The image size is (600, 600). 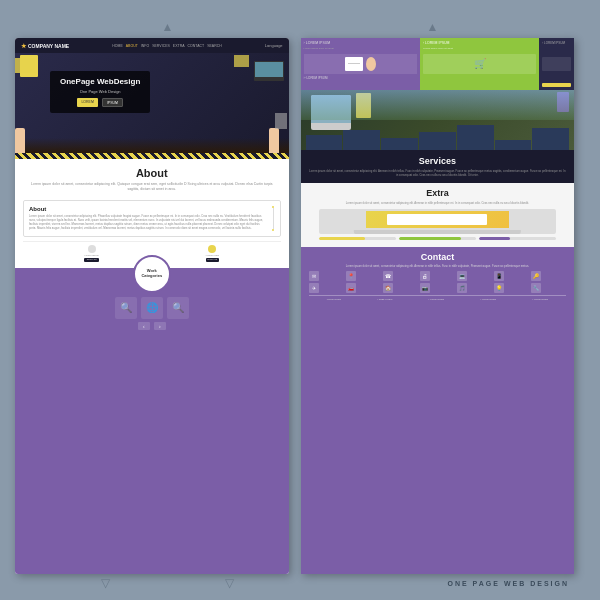 I want to click on work-nav-arrows: ‹ ›, so click(x=152, y=326).